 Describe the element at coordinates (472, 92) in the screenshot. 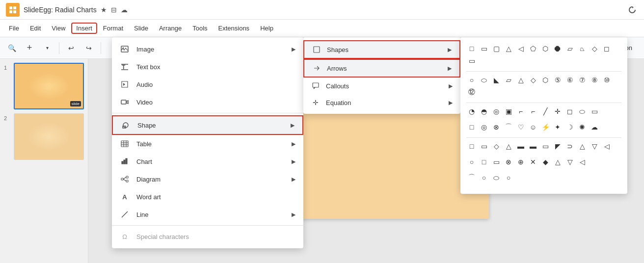

I see `shape-12: ⑫` at that location.